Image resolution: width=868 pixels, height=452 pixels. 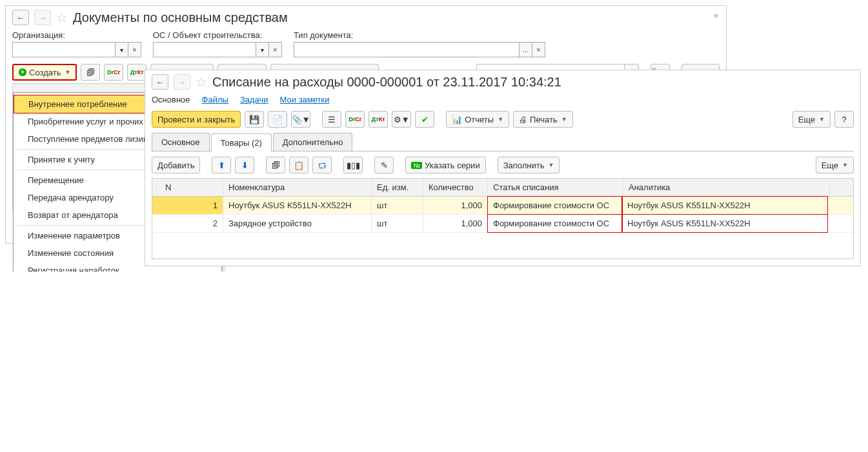 What do you see at coordinates (216, 99) in the screenshot?
I see `link-files: Файлы` at bounding box center [216, 99].